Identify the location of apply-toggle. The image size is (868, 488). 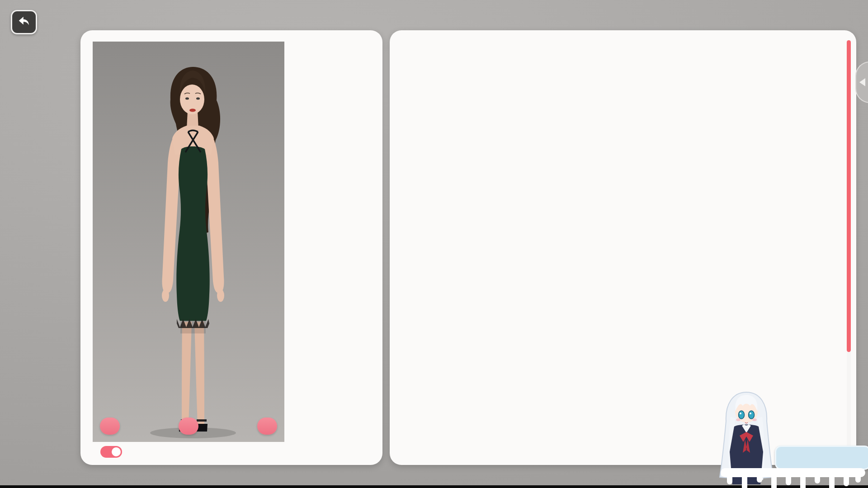
(111, 452).